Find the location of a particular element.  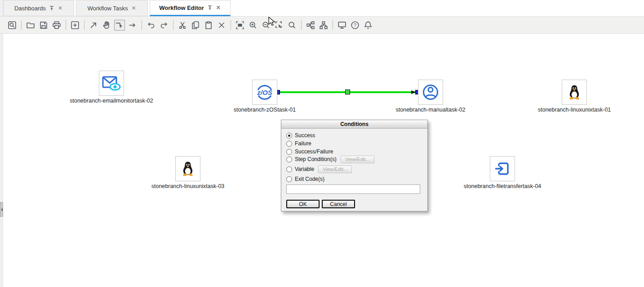

task-node-zostask-01: z/OS stonebranch-zOStask-01 is located at coordinates (265, 92).